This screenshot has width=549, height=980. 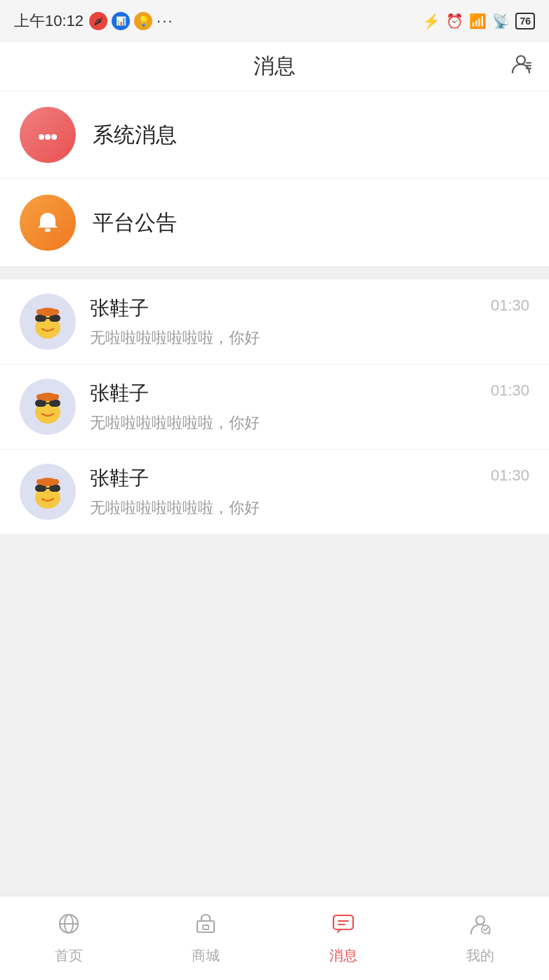 I want to click on system-message-icon, so click(x=48, y=135).